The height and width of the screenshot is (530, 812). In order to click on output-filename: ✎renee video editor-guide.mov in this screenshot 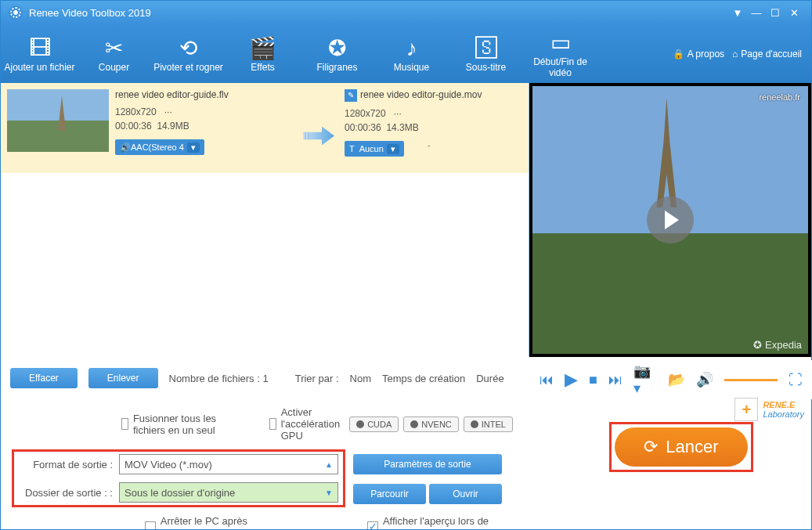, I will do `click(434, 96)`.